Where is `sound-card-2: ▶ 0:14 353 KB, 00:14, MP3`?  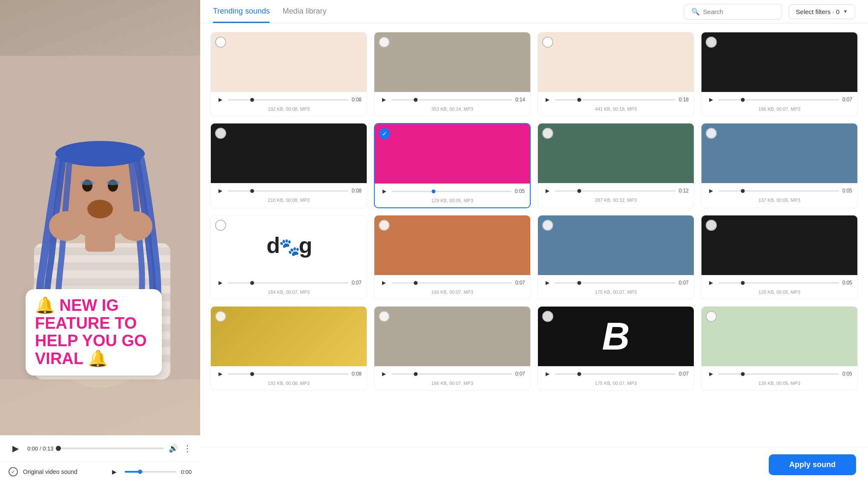
sound-card-2: ▶ 0:14 353 KB, 00:14, MP3 is located at coordinates (452, 74).